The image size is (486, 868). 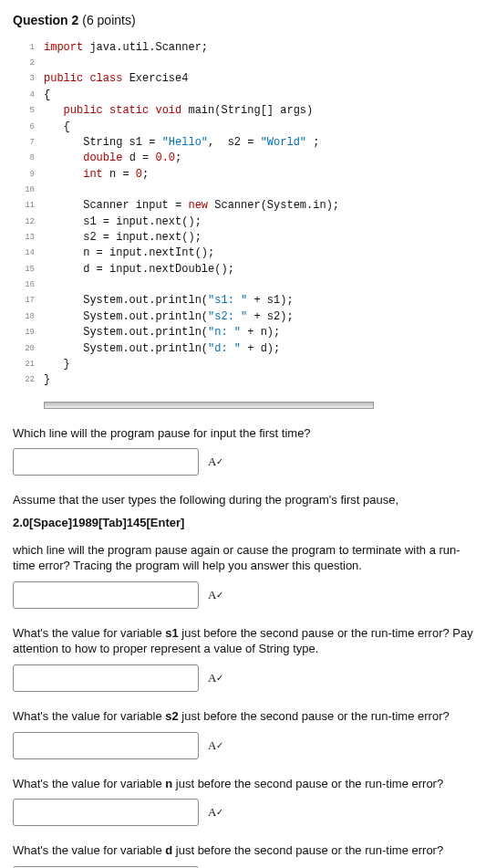 What do you see at coordinates (28, 254) in the screenshot?
I see `line-number: 14` at bounding box center [28, 254].